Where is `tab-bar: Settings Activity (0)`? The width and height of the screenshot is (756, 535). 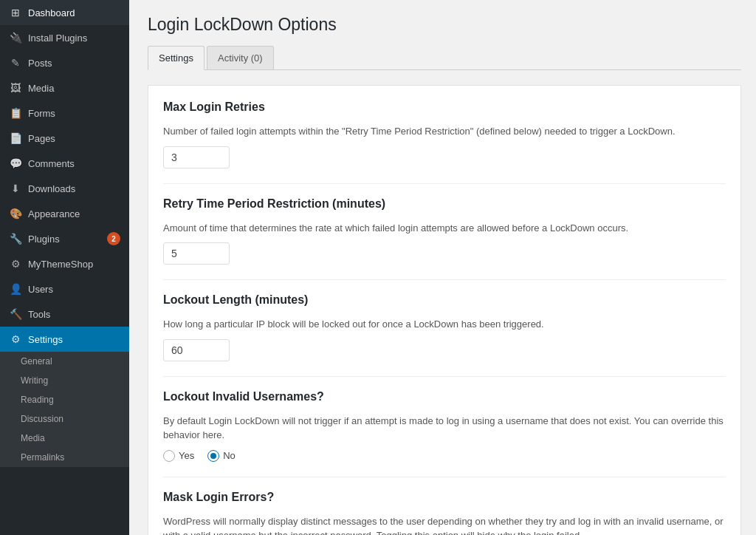 tab-bar: Settings Activity (0) is located at coordinates (444, 58).